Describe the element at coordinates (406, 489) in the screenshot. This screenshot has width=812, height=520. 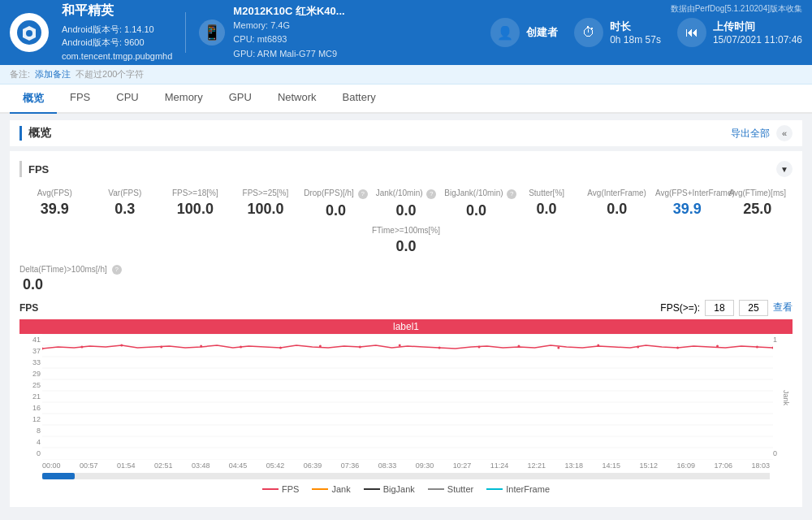
I see `chart-legend: FPS Jank BigJank Stutter InterFrame` at that location.